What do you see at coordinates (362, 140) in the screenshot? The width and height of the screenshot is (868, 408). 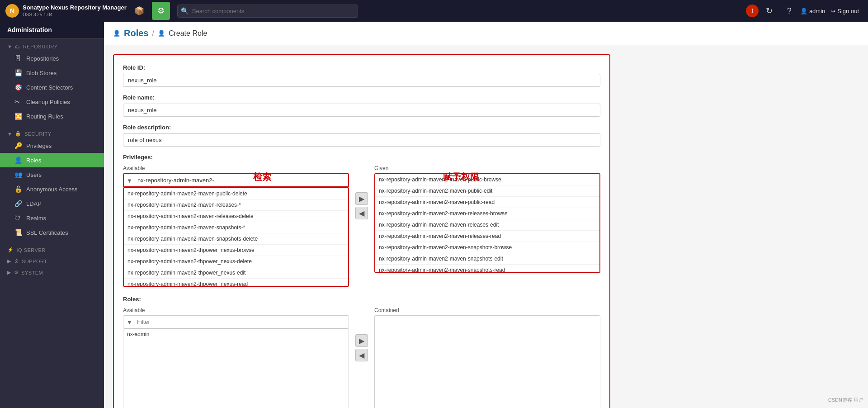 I see `role-desc-input` at bounding box center [362, 140].